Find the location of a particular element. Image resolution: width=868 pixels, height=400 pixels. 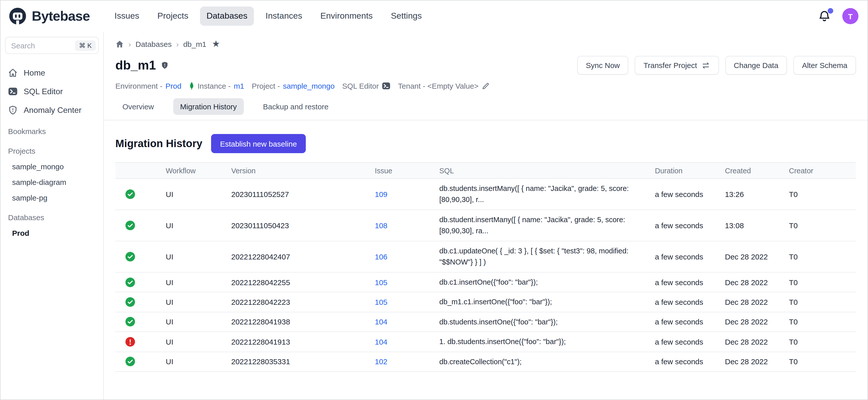

sql-cell: db.student.insertMany([ { name: "Jacika"… is located at coordinates (547, 225).